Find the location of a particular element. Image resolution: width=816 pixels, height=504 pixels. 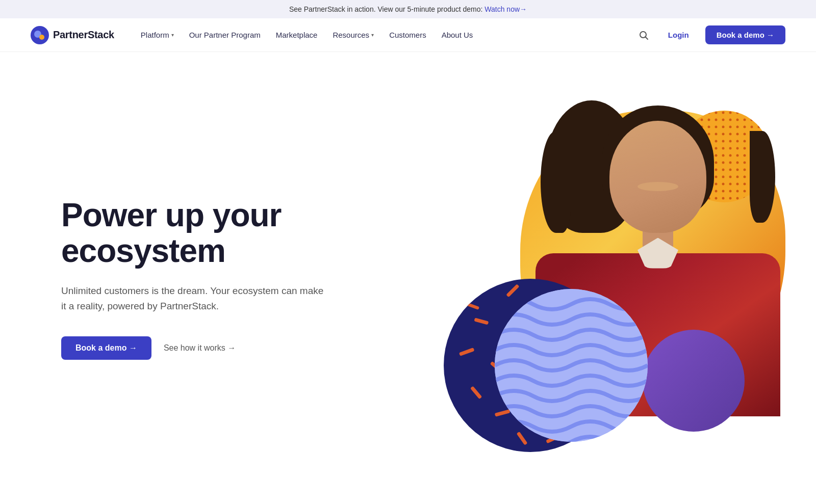

hero-title: Power up your ecosystem is located at coordinates (247, 233).